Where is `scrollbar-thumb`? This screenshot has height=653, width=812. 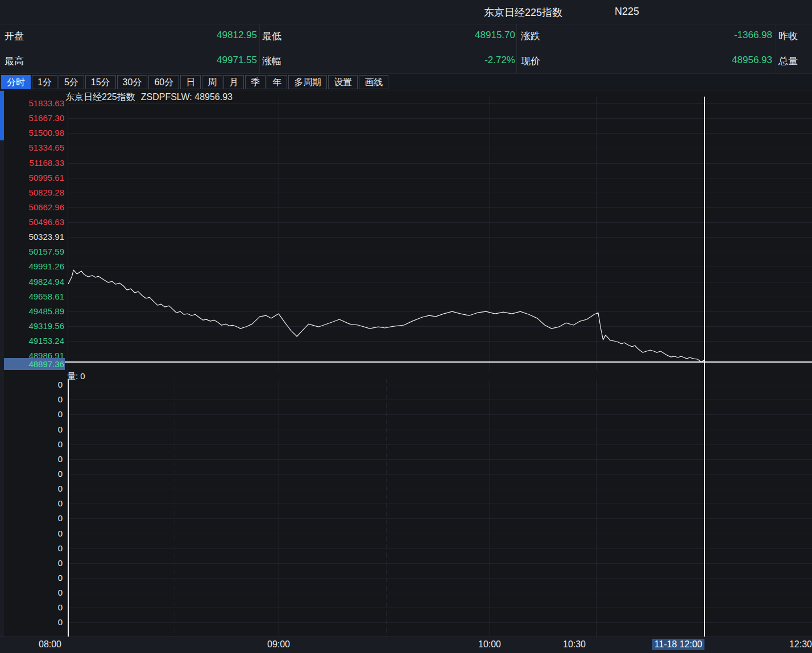
scrollbar-thumb is located at coordinates (2, 116).